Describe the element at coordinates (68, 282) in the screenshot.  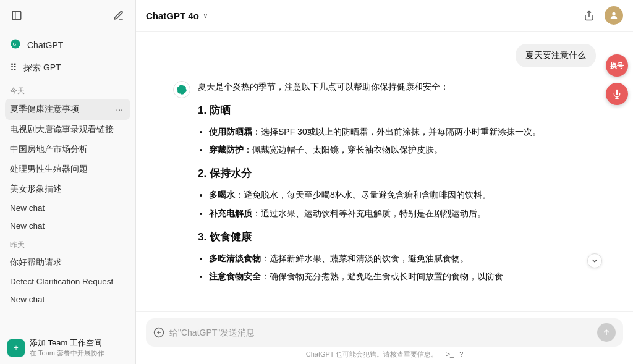
I see `chat-item-text: Defect Clarification Request` at that location.